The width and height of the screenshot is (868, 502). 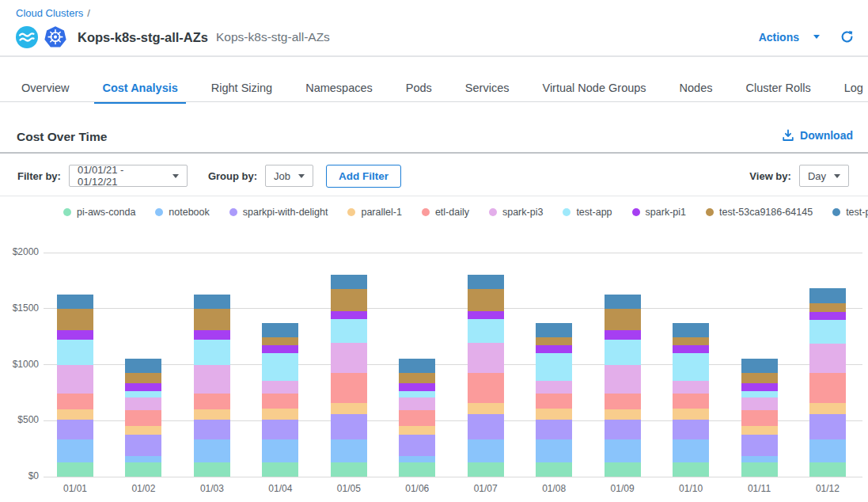 What do you see at coordinates (45, 89) in the screenshot?
I see `tab-overview: Overview` at bounding box center [45, 89].